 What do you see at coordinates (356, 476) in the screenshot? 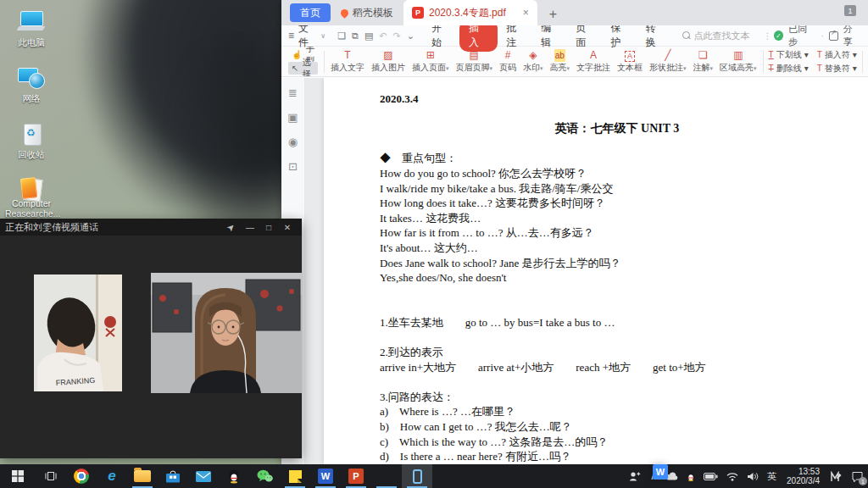
I see `taskbar-powerpoint: P` at bounding box center [356, 476].